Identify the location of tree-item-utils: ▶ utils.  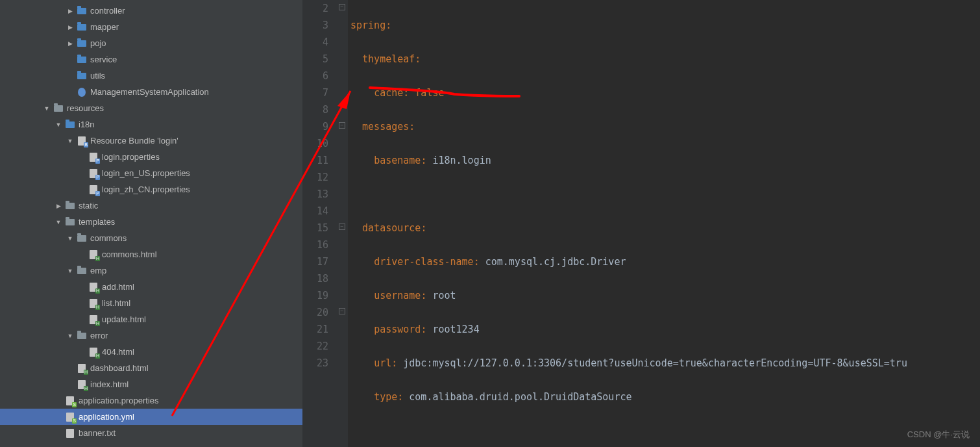
(151, 75).